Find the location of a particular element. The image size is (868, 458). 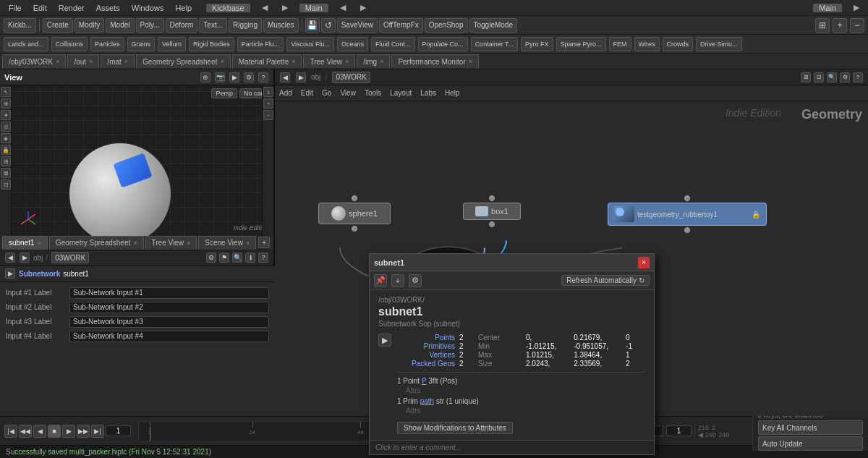

close-icon-2: × is located at coordinates (91, 62).